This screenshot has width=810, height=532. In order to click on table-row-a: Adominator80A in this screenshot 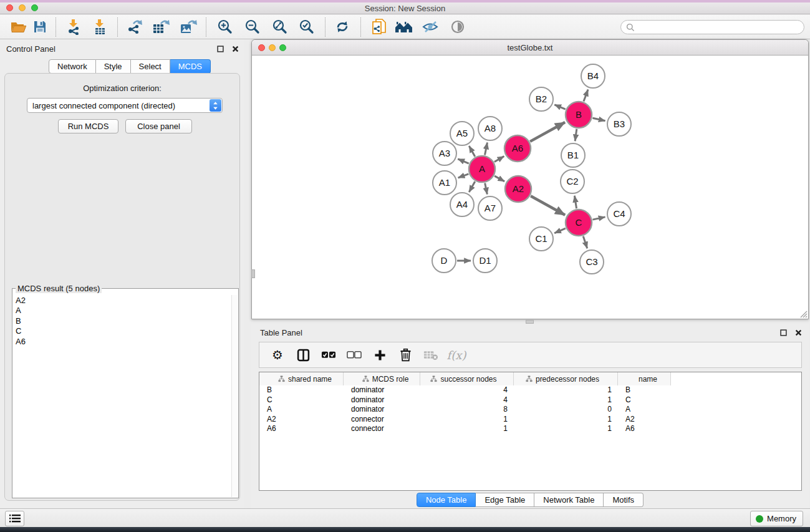, I will do `click(530, 410)`.